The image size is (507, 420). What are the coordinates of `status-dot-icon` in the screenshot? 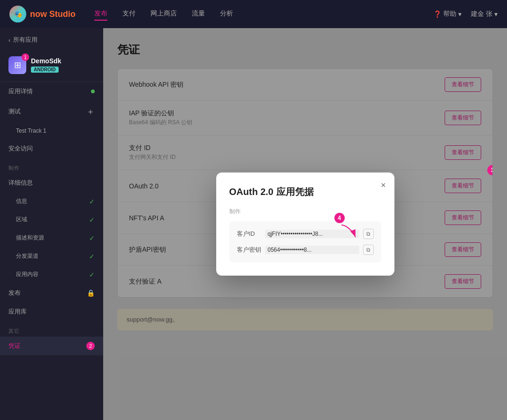 It's located at (93, 91).